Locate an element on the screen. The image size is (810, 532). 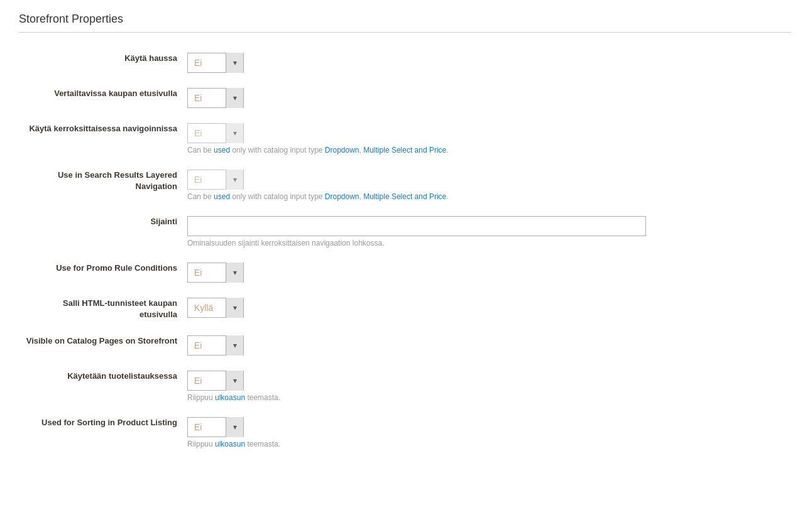
visible-catalog-select: Ei is located at coordinates (216, 345).